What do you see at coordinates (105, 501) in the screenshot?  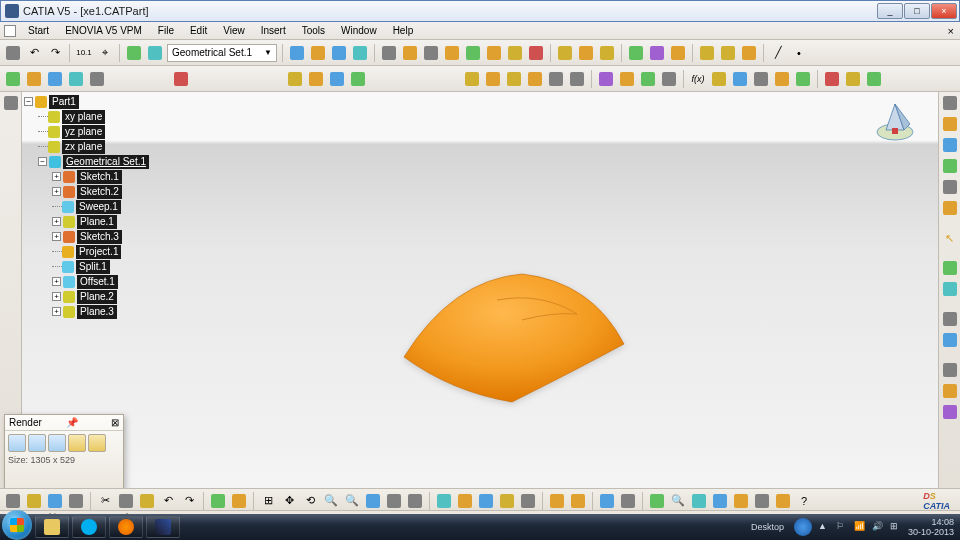 I see `cut-button: ✂` at bounding box center [105, 501].